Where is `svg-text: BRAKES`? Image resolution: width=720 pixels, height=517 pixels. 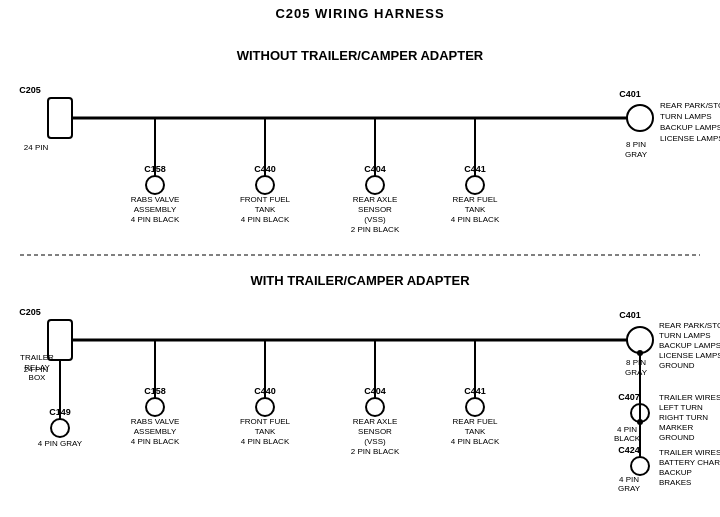 svg-text: BRAKES is located at coordinates (675, 482).